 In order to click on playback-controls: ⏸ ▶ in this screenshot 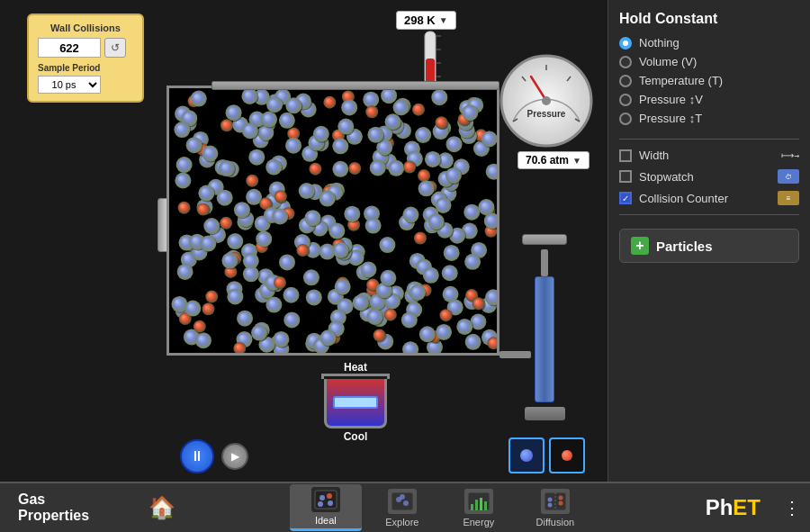, I will do `click(214, 456)`.